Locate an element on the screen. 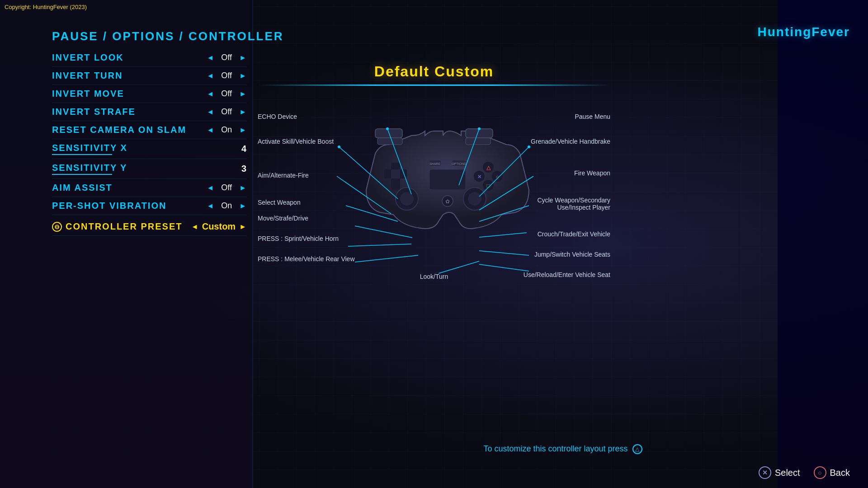 Image resolution: width=868 pixels, height=488 pixels. reset-camera-right-arrow: ► is located at coordinates (243, 130).